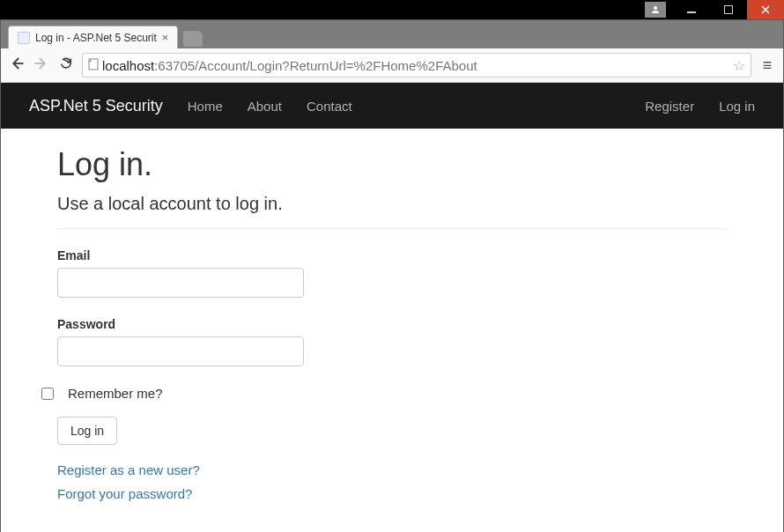  What do you see at coordinates (166, 37) in the screenshot?
I see `tab-close-icon: ×` at bounding box center [166, 37].